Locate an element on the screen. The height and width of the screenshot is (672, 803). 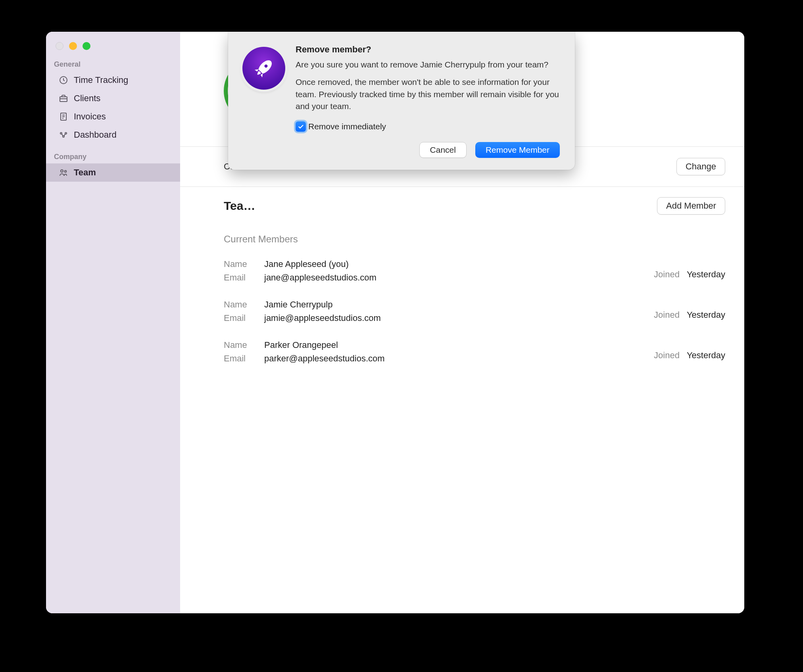
member-row: NameParker Orangepeel Emailparker@apples… is located at coordinates (474, 348).